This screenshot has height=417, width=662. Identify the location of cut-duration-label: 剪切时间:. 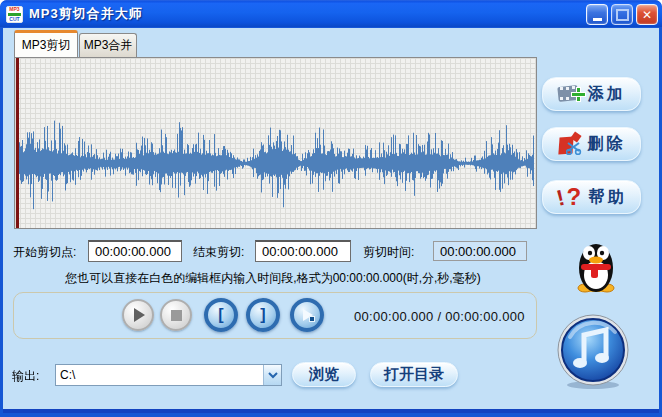
(388, 252).